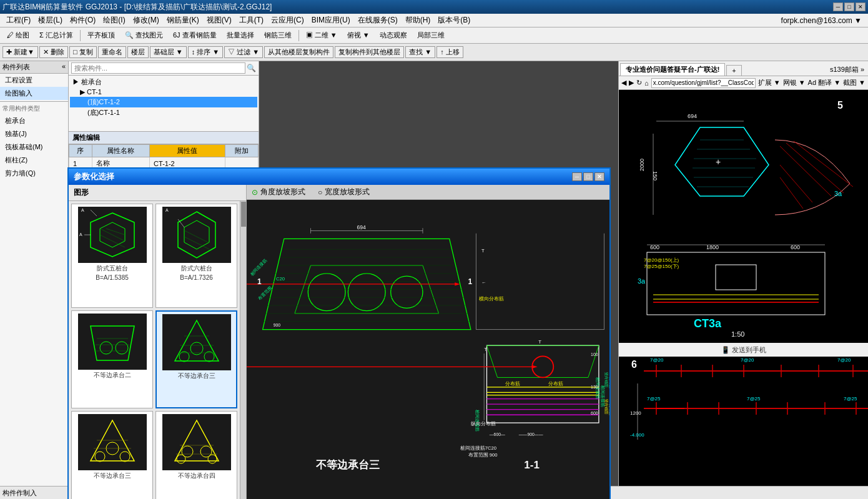 This screenshot has height=499, width=868. I want to click on floor-button: 楼层, so click(138, 52).